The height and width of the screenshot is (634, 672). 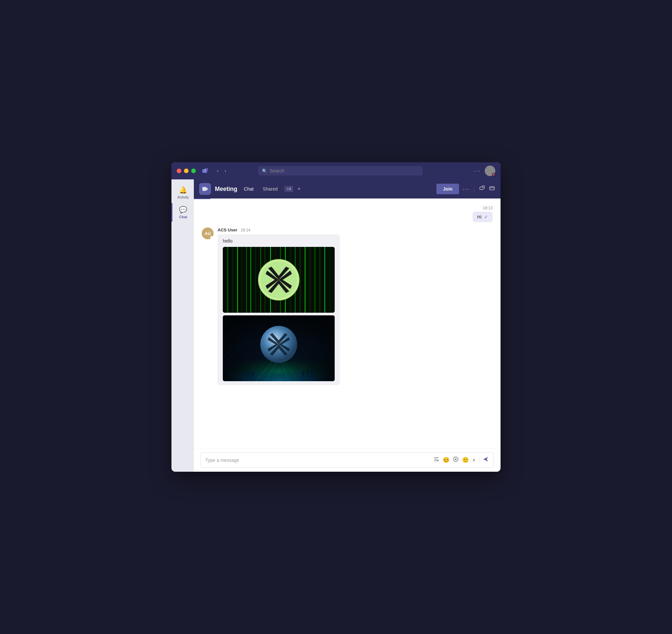 I want to click on header-divider, so click(x=474, y=189).